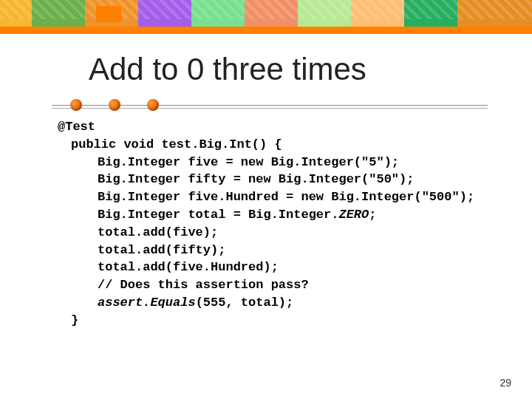 The width and height of the screenshot is (532, 399). I want to click on code-comment: // Does this assertion pass?, so click(273, 285).